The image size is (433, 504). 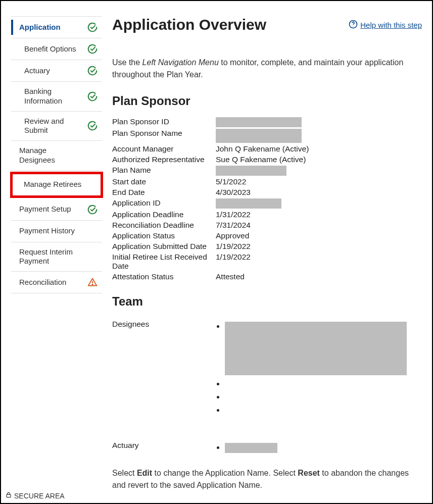 What do you see at coordinates (164, 323) in the screenshot?
I see `designees-label: Designees` at bounding box center [164, 323].